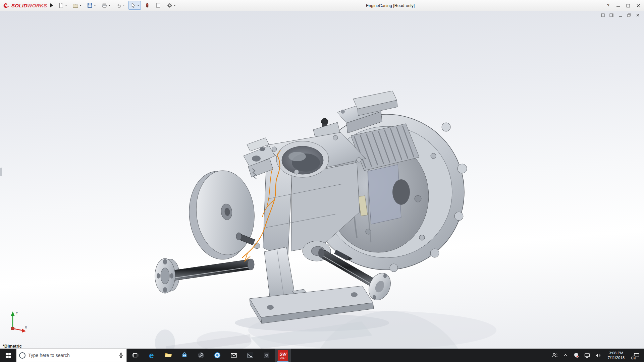 This screenshot has height=362, width=644. Describe the element at coordinates (222, 215) in the screenshot. I see `model-clutch-drum` at that location.